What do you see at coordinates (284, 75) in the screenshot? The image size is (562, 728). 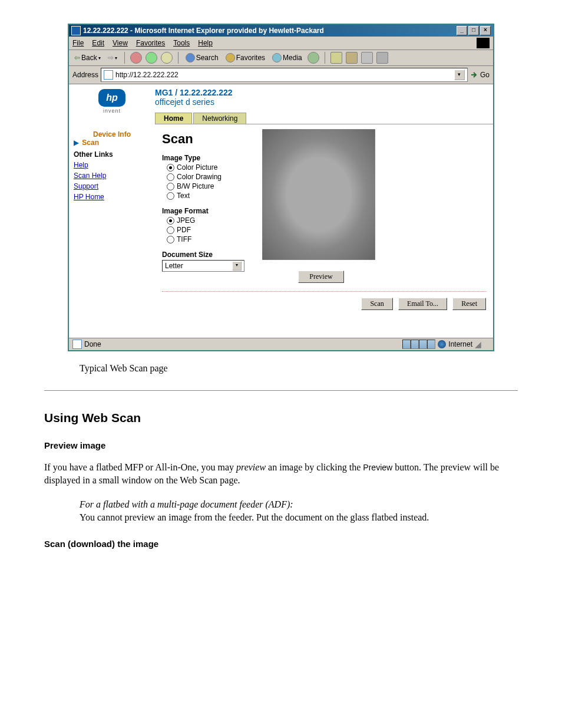 I see `address-input: http://12.22.222.222 ▾` at bounding box center [284, 75].